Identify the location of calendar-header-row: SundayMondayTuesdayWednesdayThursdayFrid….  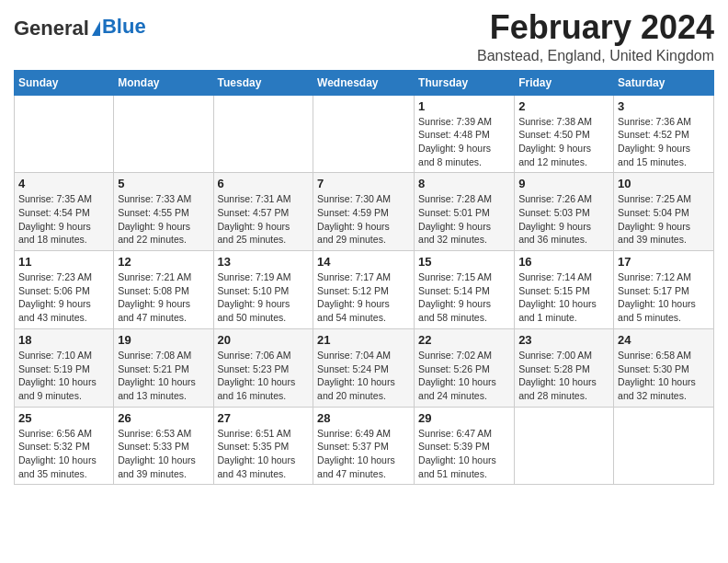
(364, 83).